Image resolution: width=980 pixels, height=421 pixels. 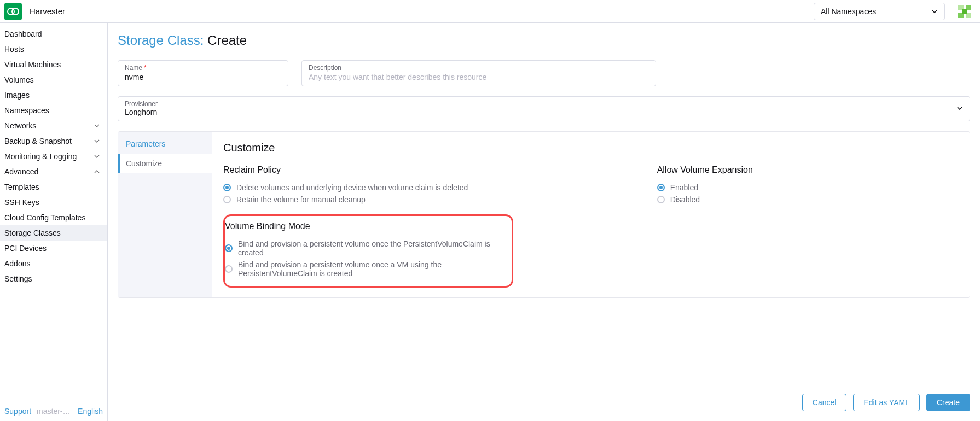 What do you see at coordinates (165, 144) in the screenshot?
I see `tab-parameters: Parameters` at bounding box center [165, 144].